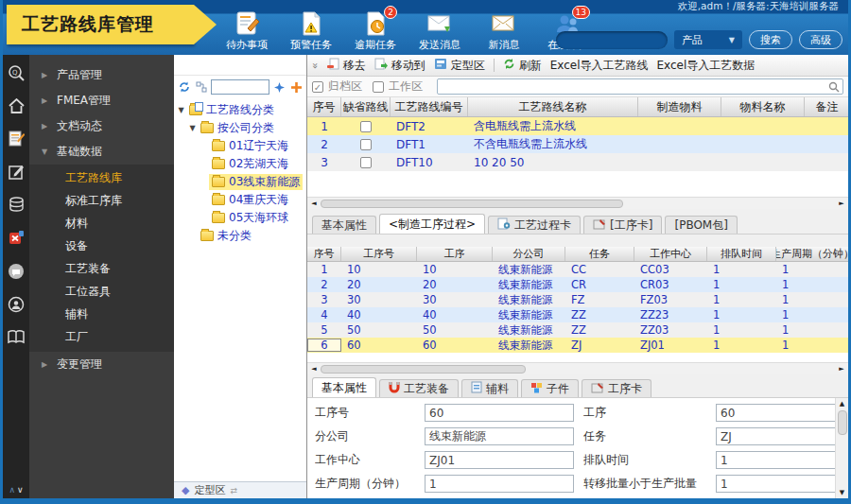 Image resolution: width=851 pixels, height=504 pixels. What do you see at coordinates (622, 225) in the screenshot?
I see `tab-3: [工序卡]` at bounding box center [622, 225].